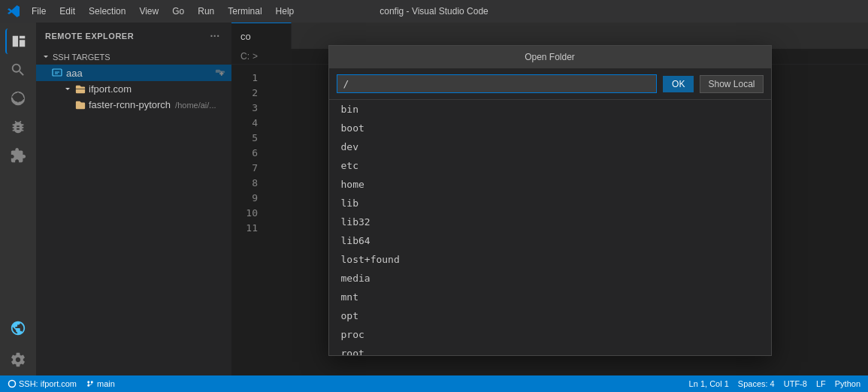 This screenshot has height=392, width=868. I want to click on title-bar-left: File Edit Selection View Go Run Terminal…, so click(153, 11).